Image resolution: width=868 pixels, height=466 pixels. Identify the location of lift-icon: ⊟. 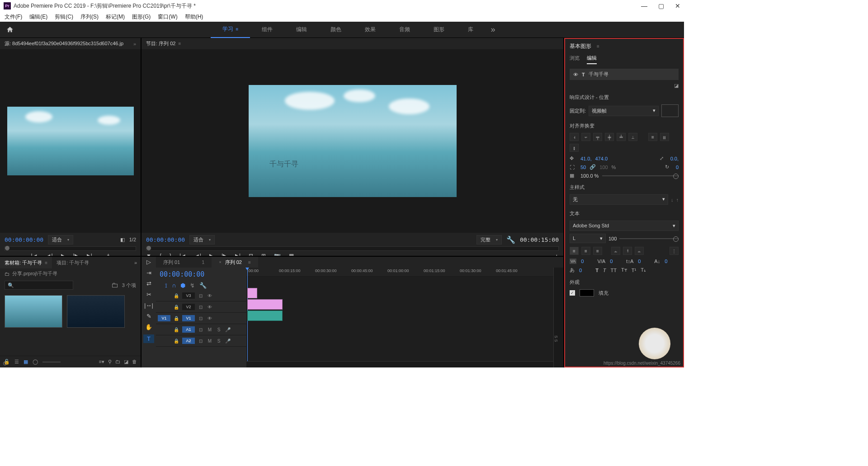
(251, 254).